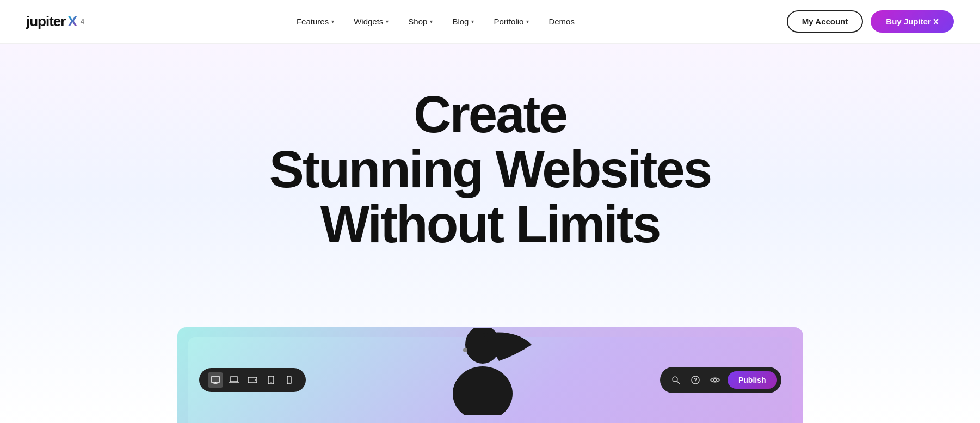  I want to click on nav-item-shop: Shop ▾, so click(420, 22).